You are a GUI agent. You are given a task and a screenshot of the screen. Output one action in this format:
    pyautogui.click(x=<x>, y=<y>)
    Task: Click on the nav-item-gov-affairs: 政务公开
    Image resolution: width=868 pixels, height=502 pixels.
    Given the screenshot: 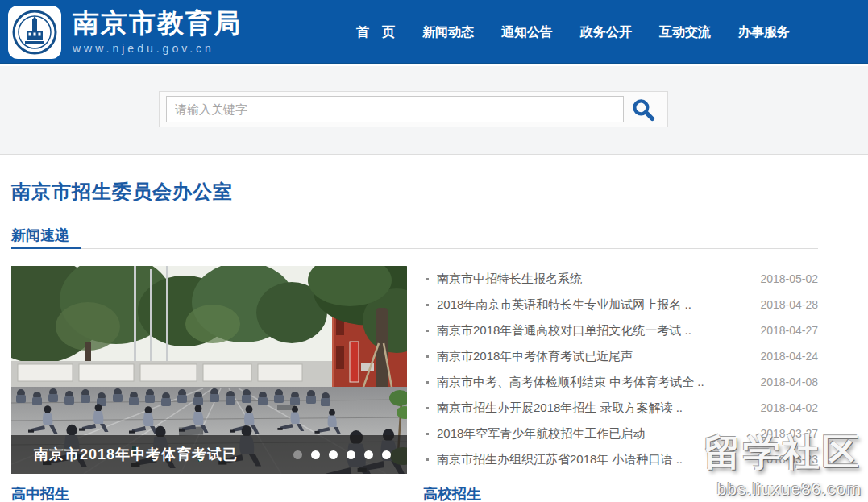 What is the action you would take?
    pyautogui.click(x=606, y=32)
    